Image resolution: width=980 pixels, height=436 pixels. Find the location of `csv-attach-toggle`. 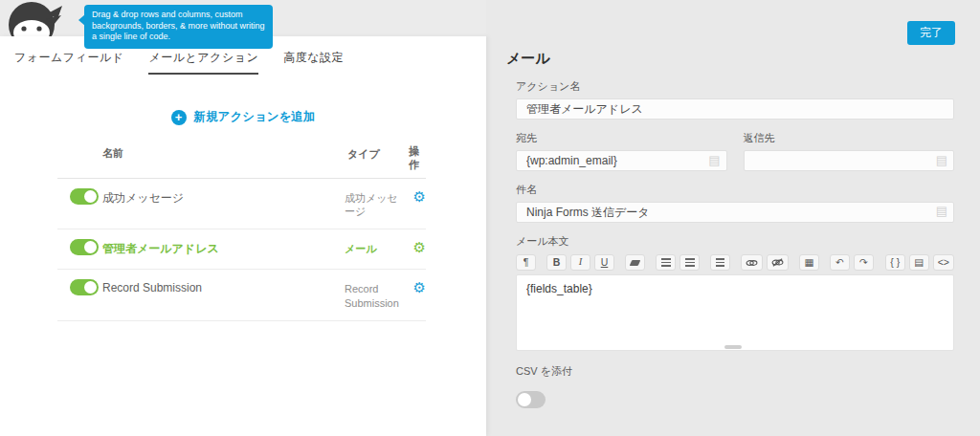

csv-attach-toggle is located at coordinates (530, 400).